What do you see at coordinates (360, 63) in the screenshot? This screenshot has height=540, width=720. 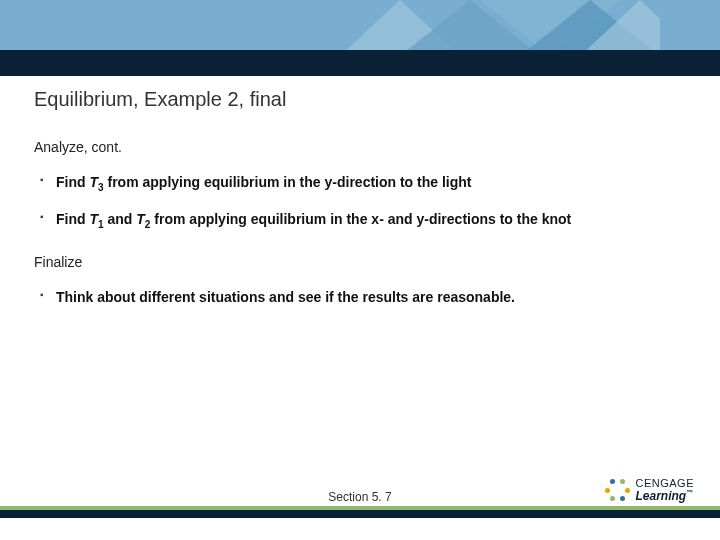 I see `header-darkbar` at bounding box center [360, 63].